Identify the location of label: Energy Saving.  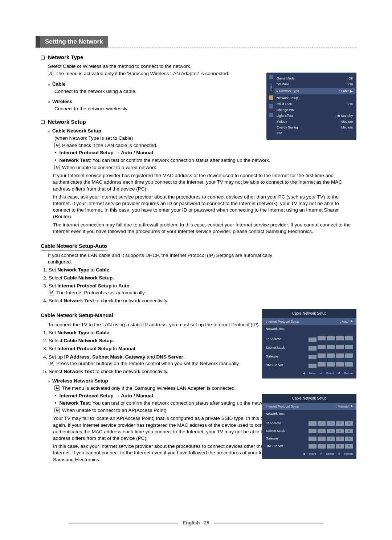
(287, 127).